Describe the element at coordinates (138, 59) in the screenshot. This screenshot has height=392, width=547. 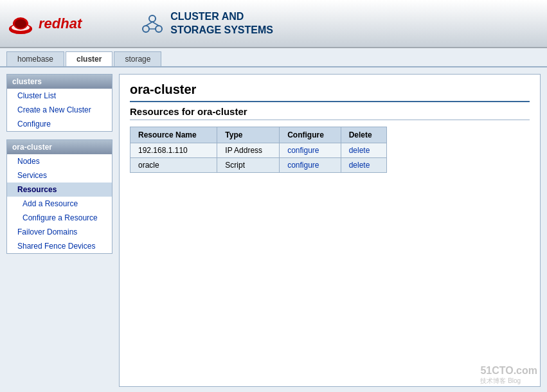
I see `tab-storage: storage` at that location.